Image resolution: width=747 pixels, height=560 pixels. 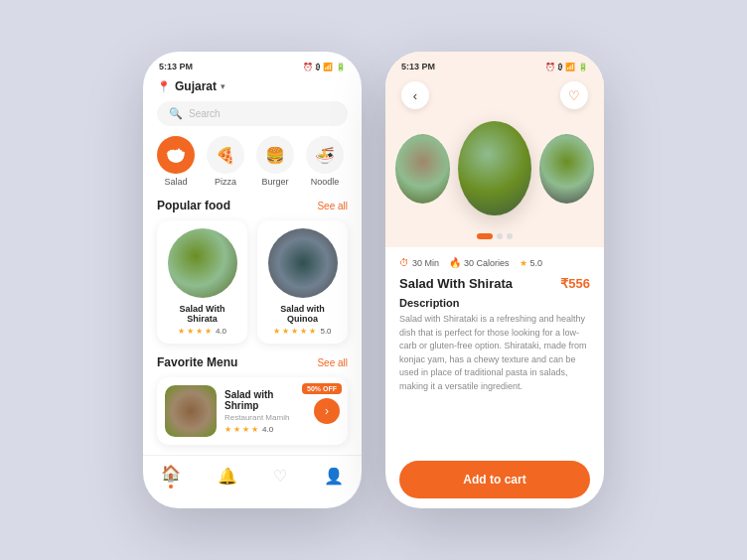 I want to click on nav-notifications: 🔔, so click(x=227, y=477).